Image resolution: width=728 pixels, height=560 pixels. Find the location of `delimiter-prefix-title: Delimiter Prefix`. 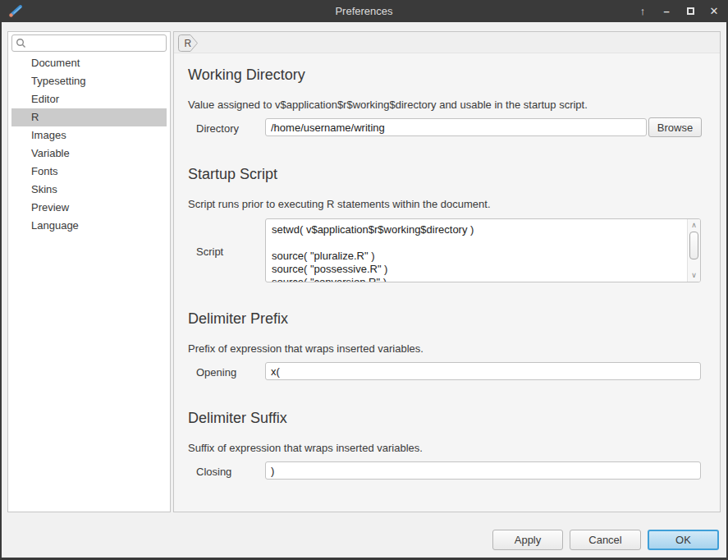

delimiter-prefix-title: Delimiter Prefix is located at coordinates (238, 319).